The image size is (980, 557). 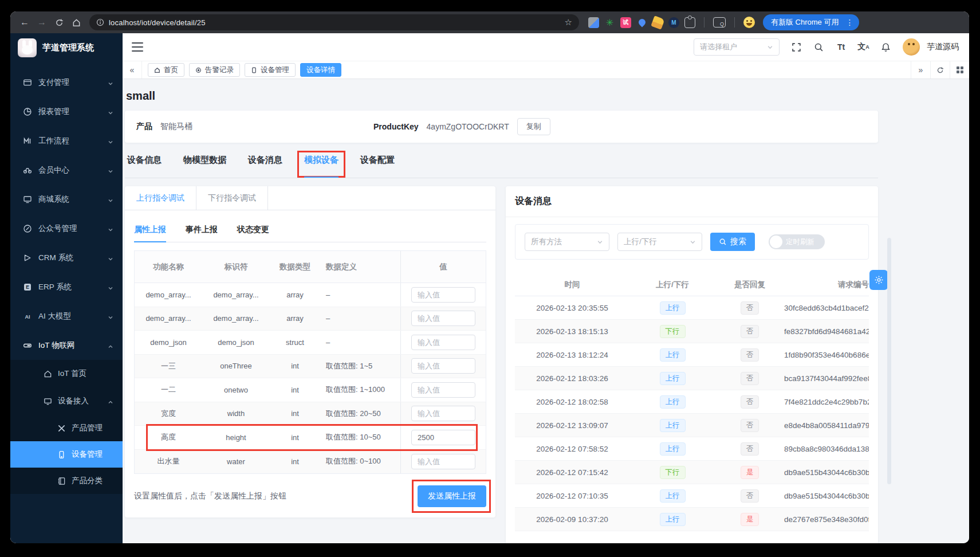 What do you see at coordinates (42, 22) in the screenshot?
I see `browser-forward-button: →` at bounding box center [42, 22].